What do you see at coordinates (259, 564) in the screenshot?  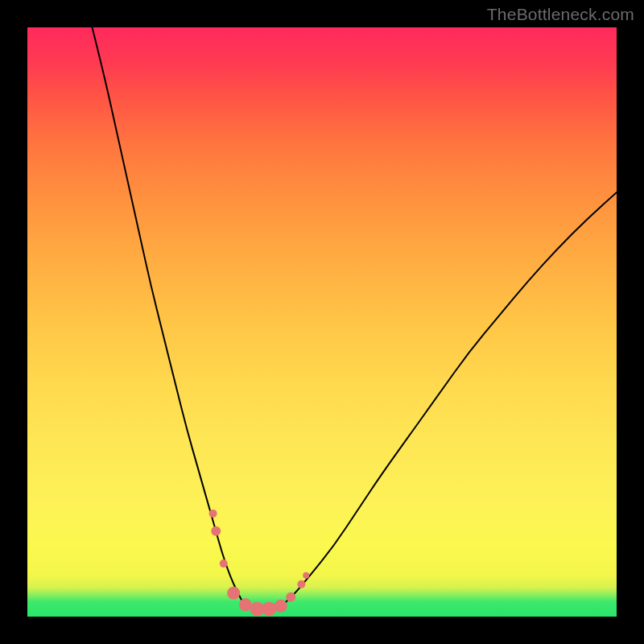 I see `valley-markers` at bounding box center [259, 564].